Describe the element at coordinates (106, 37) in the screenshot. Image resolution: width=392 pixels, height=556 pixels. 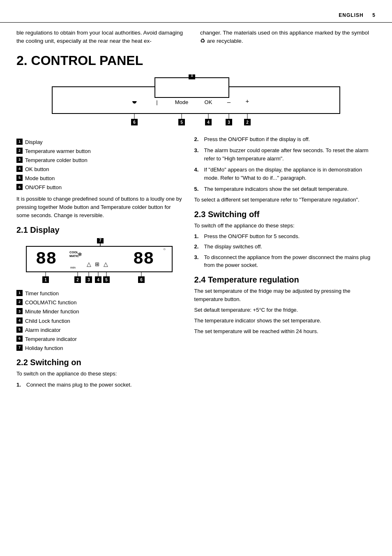
I see `intro-left: ble regulations to obtain from your loca…` at that location.